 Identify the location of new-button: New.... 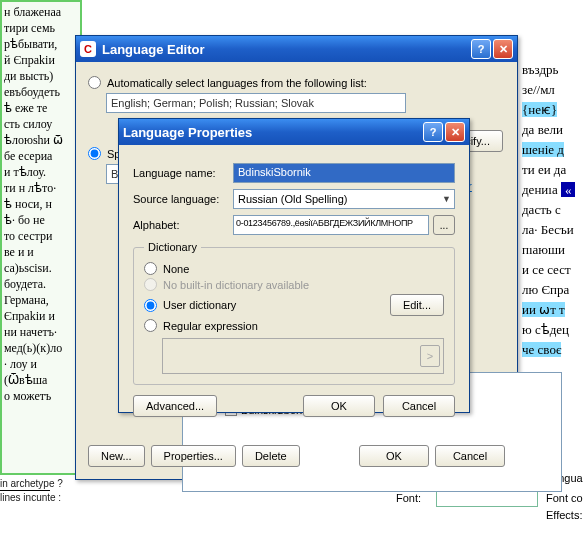
(116, 456).